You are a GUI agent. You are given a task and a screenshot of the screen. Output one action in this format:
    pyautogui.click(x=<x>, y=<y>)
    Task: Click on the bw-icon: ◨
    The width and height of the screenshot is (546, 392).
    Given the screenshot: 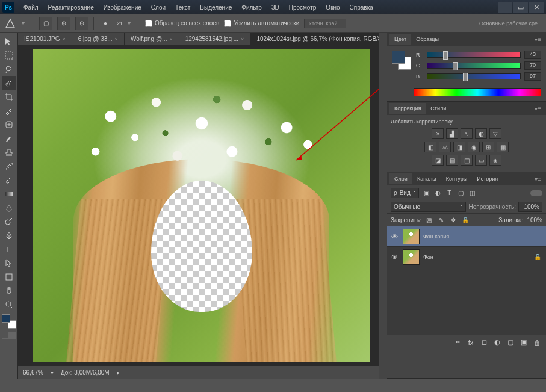 What is the action you would take?
    pyautogui.click(x=459, y=147)
    